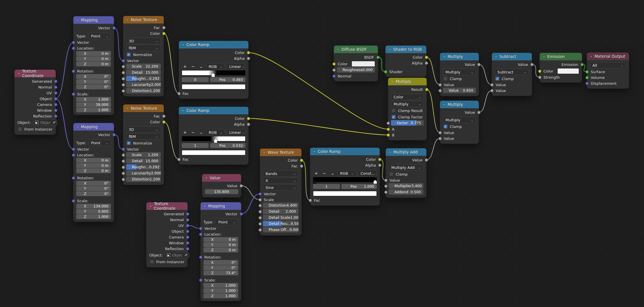 This screenshot has width=644, height=307. Describe the element at coordinates (143, 48) in the screenshot. I see `noise1-fbm-dropdown: fBM⌄` at that location.